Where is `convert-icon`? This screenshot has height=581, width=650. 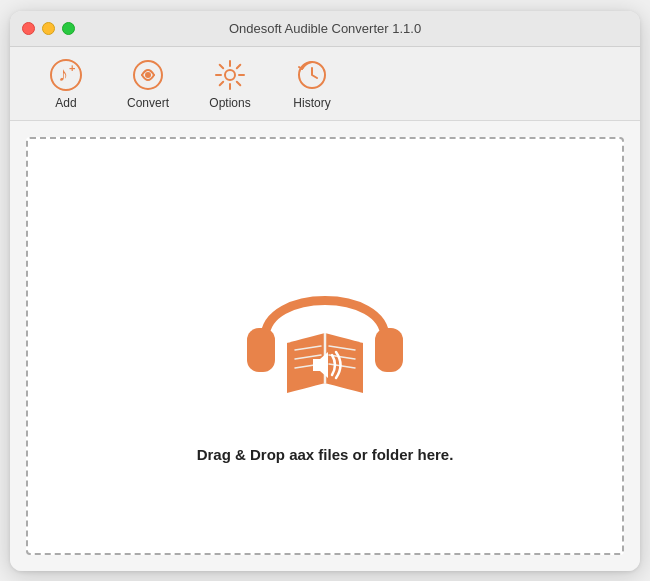
convert-icon is located at coordinates (148, 75).